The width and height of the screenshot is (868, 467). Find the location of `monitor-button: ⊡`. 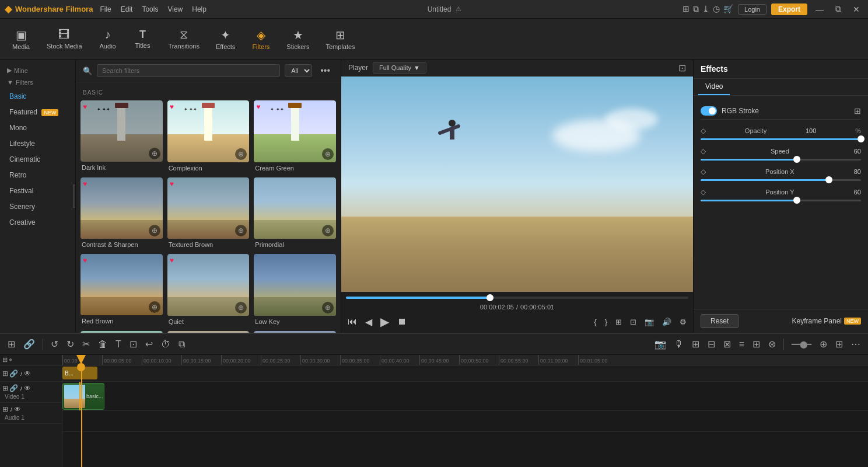

monitor-button: ⊡ is located at coordinates (634, 322).